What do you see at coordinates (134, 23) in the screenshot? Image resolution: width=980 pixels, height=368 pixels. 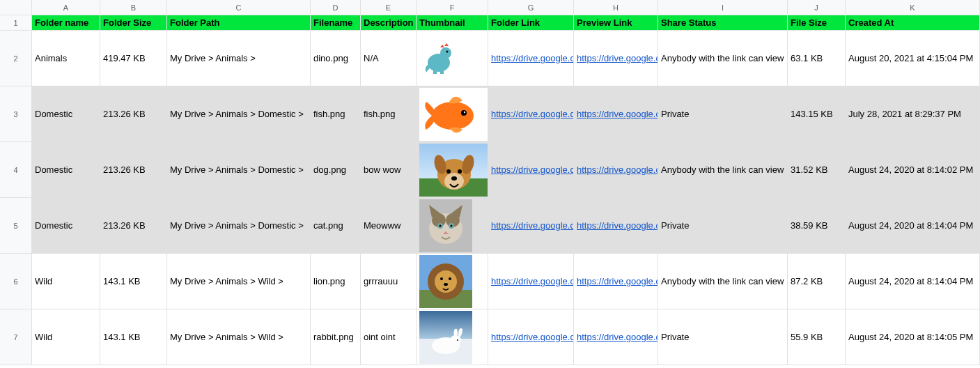 I see `header-cell-b: Folder Size` at bounding box center [134, 23].